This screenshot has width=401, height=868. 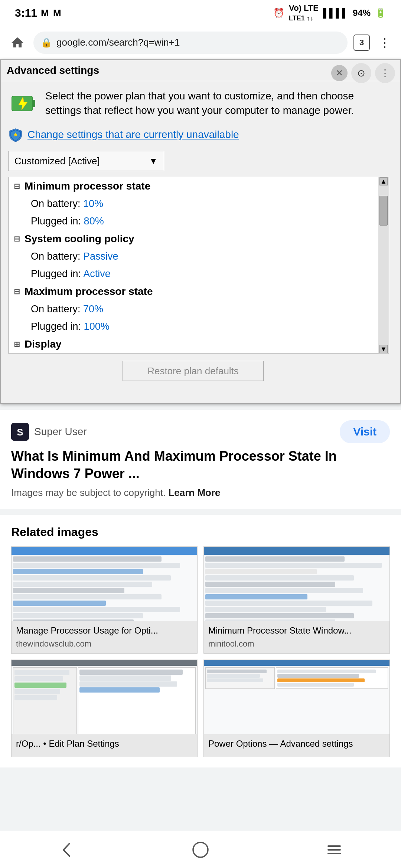 What do you see at coordinates (43, 344) in the screenshot?
I see `tree-label-display: Display` at bounding box center [43, 344].